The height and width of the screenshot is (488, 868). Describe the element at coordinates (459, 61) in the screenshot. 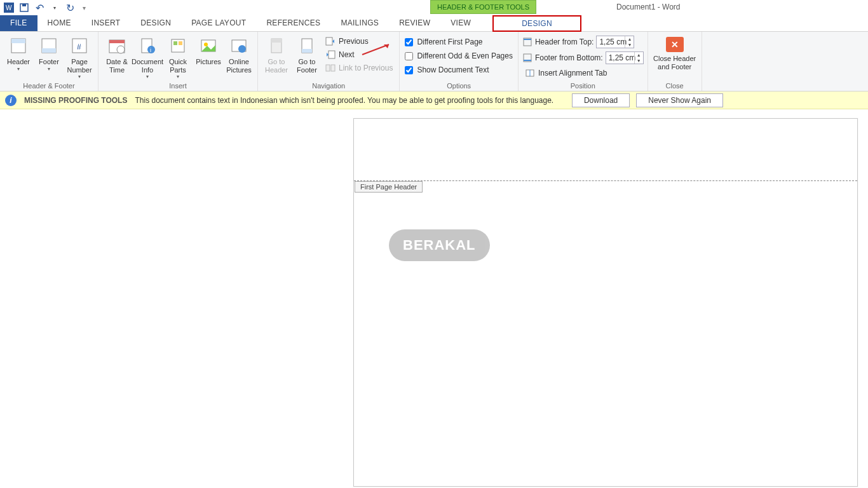

I see `group-options: Different First Page Different Odd & Eve…` at that location.